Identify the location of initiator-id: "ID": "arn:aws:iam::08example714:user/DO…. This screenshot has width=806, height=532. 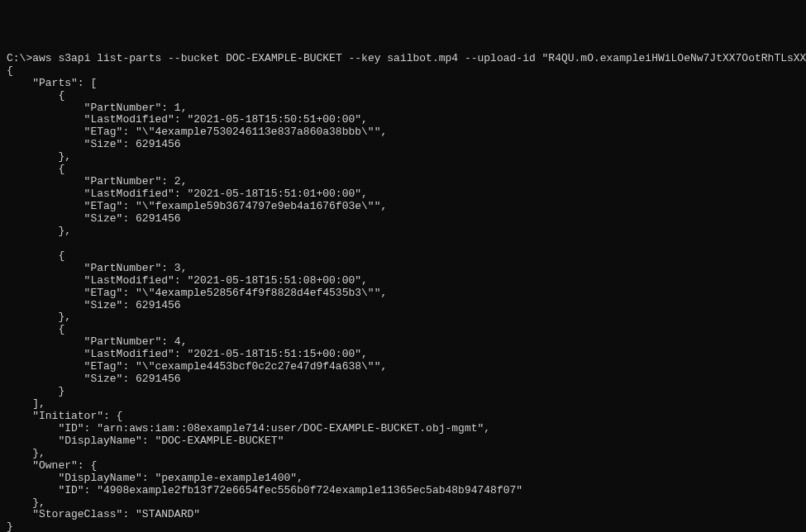
(248, 428).